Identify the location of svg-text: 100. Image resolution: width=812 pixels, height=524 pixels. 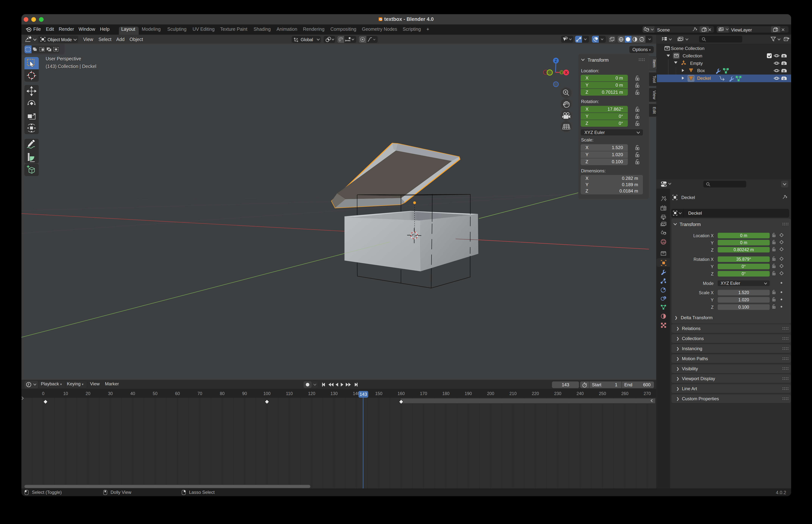
(267, 394).